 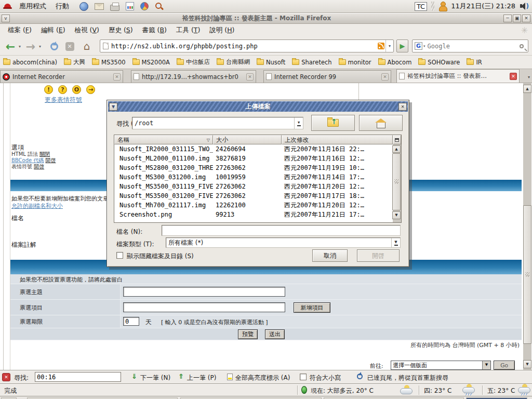 What do you see at coordinates (254, 149) in the screenshot?
I see `file-row: Nusoft_IR2000_031115_TWO_… 24260694 西元20…` at bounding box center [254, 149].